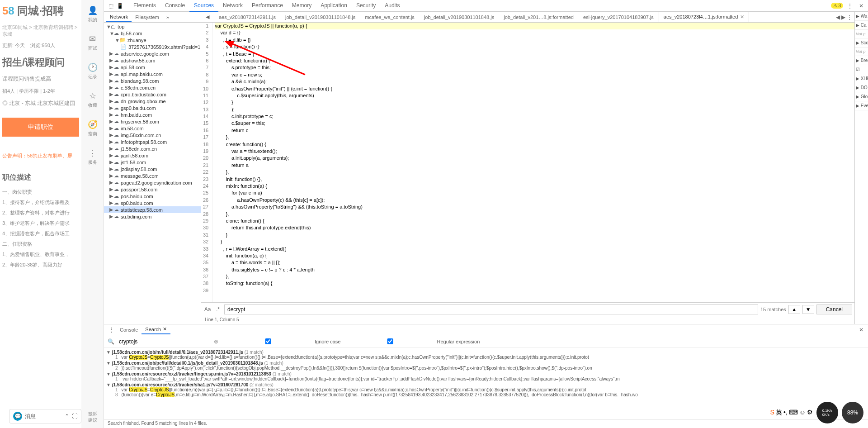 Image resolution: width=868 pixels, height=428 pixels. I want to click on tree-node: ▶☁message.58.com, so click(152, 176).